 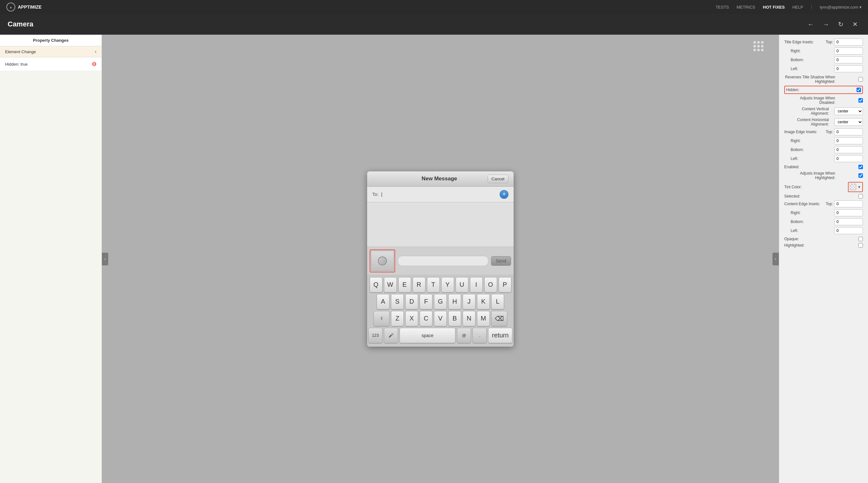 I want to click on nav-help: HELP, so click(x=798, y=7).